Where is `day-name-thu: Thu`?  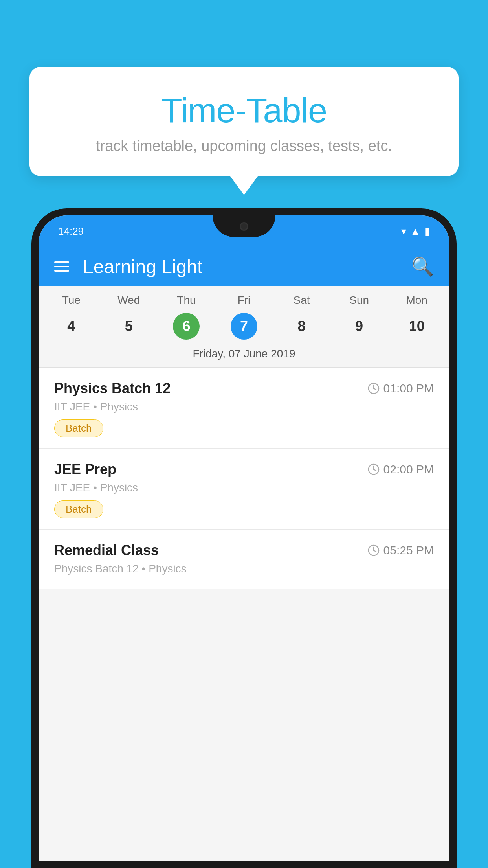
day-name-thu: Thu is located at coordinates (186, 300).